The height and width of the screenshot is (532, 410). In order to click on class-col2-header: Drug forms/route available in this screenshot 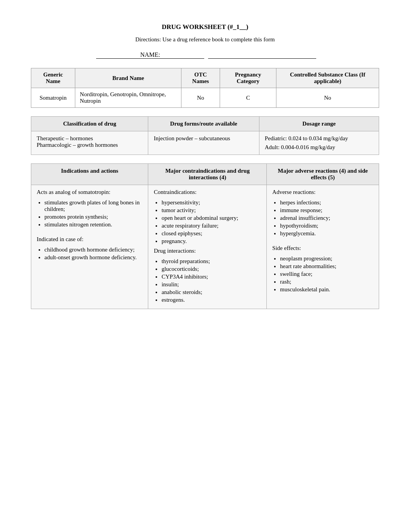, I will do `click(204, 124)`.